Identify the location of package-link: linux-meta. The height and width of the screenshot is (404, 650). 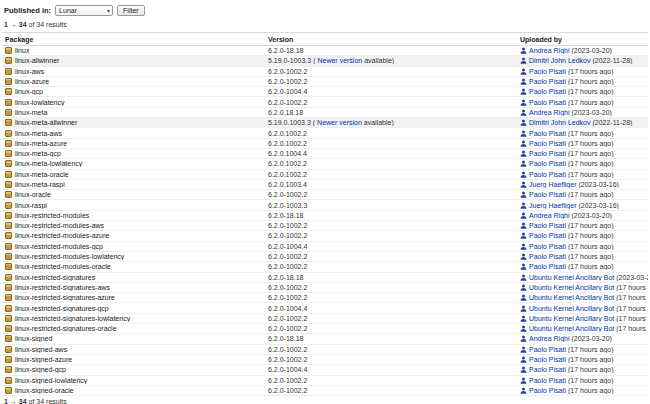
(31, 112).